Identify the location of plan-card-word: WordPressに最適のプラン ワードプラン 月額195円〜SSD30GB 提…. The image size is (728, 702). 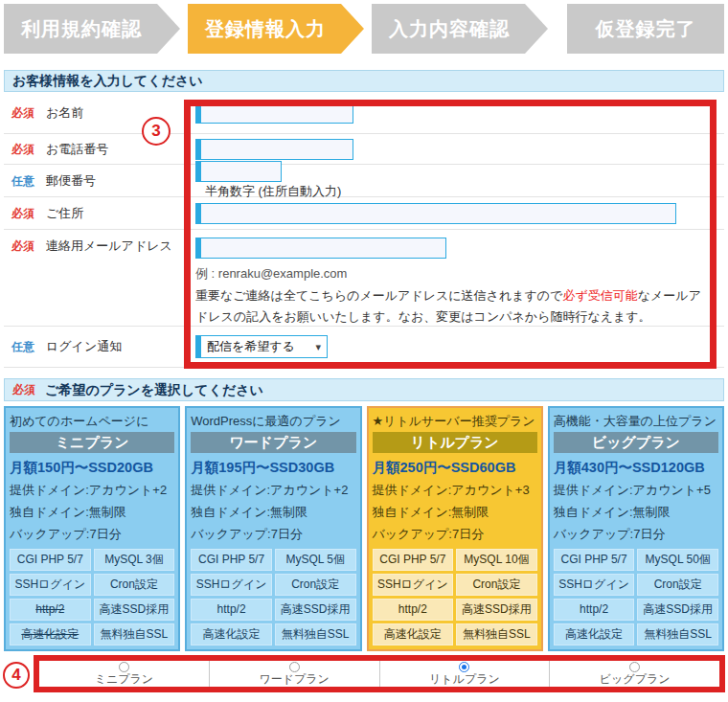
(273, 529).